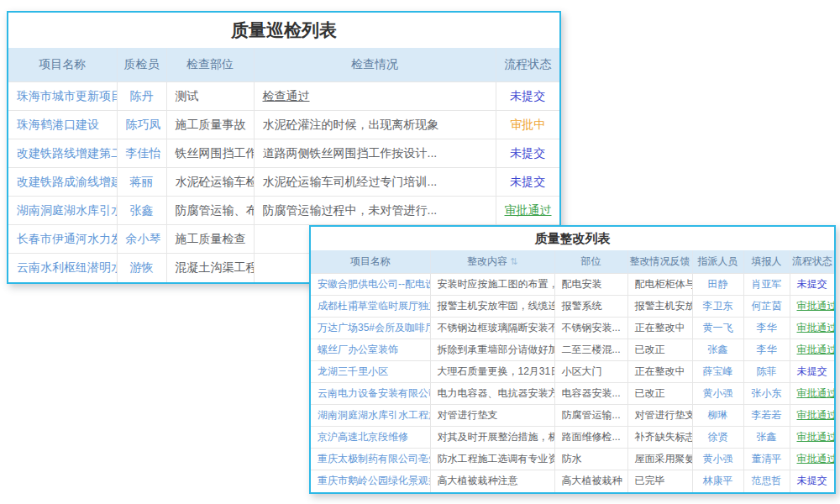 The height and width of the screenshot is (504, 840). Describe the element at coordinates (514, 261) in the screenshot. I see `sort-icon: ⇅` at that location.